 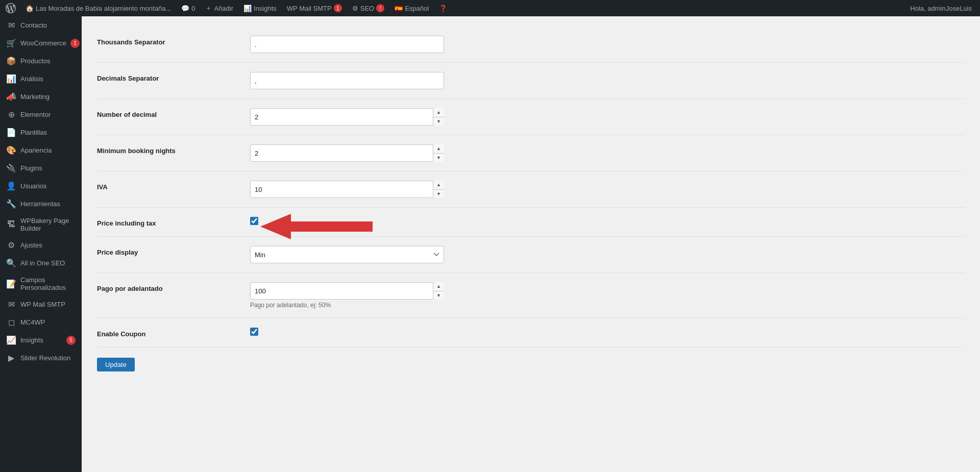 I want to click on iva-up: ▲, so click(x=439, y=185).